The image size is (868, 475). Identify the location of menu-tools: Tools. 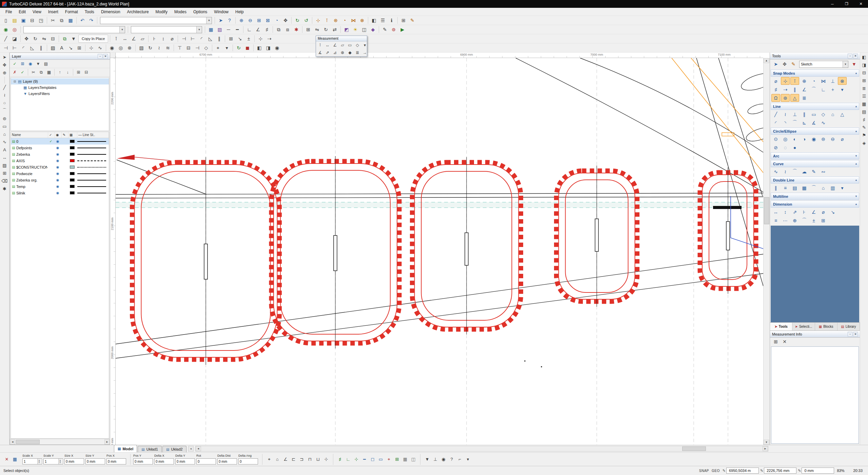
(90, 12).